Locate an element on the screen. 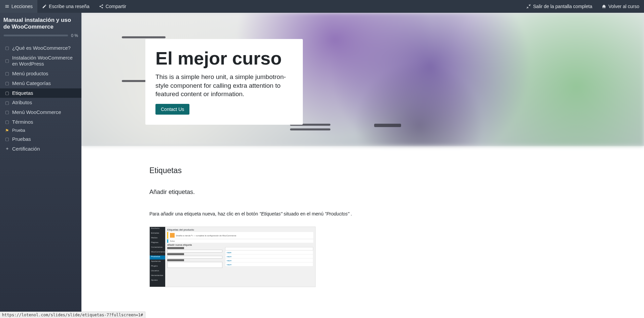 The height and width of the screenshot is (318, 644). sidebar-item-label: Etiquetas is located at coordinates (45, 93).